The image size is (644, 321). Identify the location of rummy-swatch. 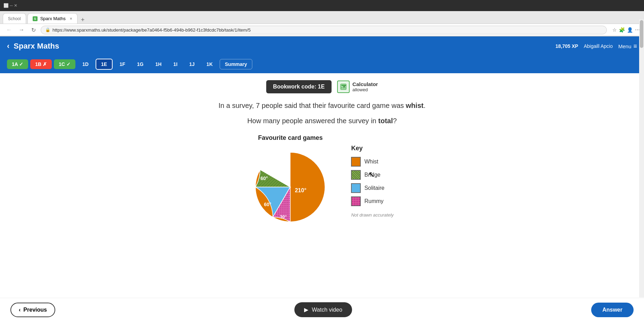
(356, 201).